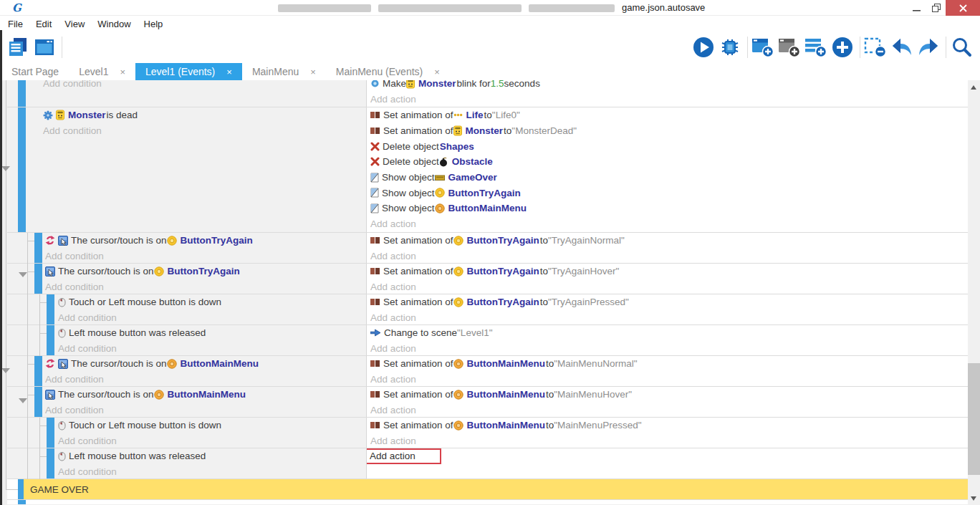 The width and height of the screenshot is (980, 505). What do you see at coordinates (205, 115) in the screenshot?
I see `event-line: Monster is dead` at bounding box center [205, 115].